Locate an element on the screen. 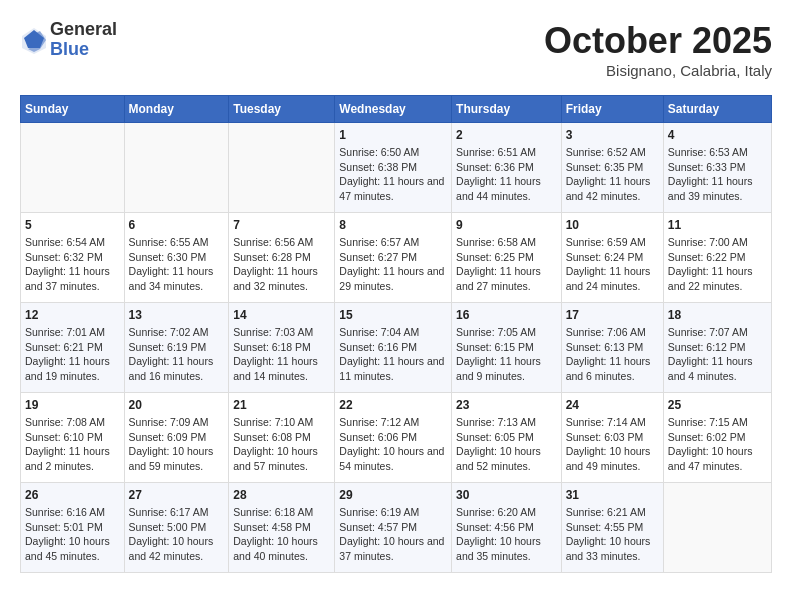  table-row: 14Sunrise: 7:03 AM Sunset: 6:18 PM Dayli… is located at coordinates (282, 348).